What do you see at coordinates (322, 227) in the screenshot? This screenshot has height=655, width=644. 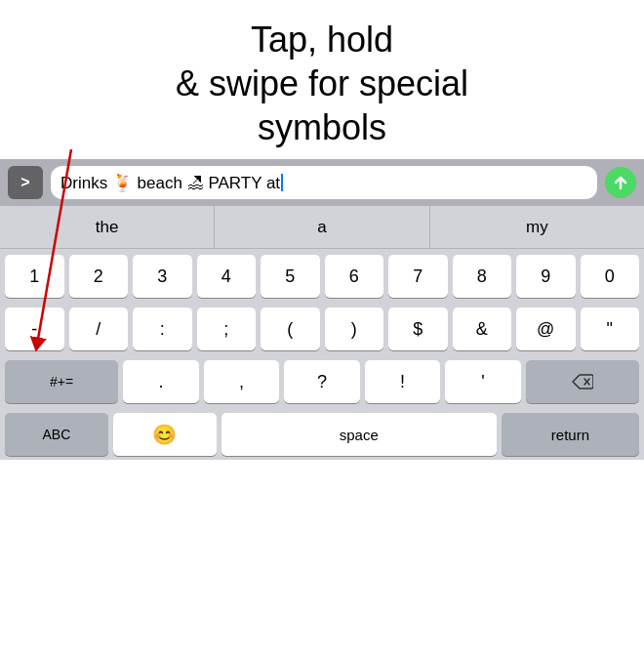 I see `predictive-bar: the a my` at bounding box center [322, 227].